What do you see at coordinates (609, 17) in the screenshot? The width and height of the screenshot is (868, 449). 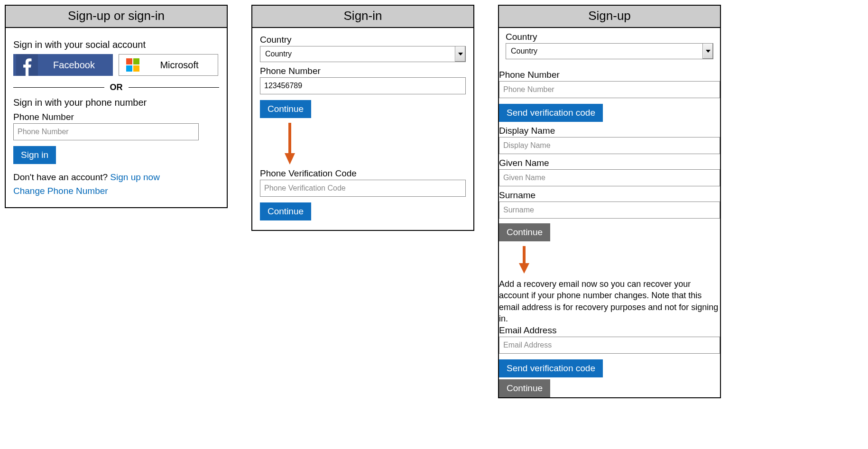 I see `panel-title: Sign-up` at bounding box center [609, 17].